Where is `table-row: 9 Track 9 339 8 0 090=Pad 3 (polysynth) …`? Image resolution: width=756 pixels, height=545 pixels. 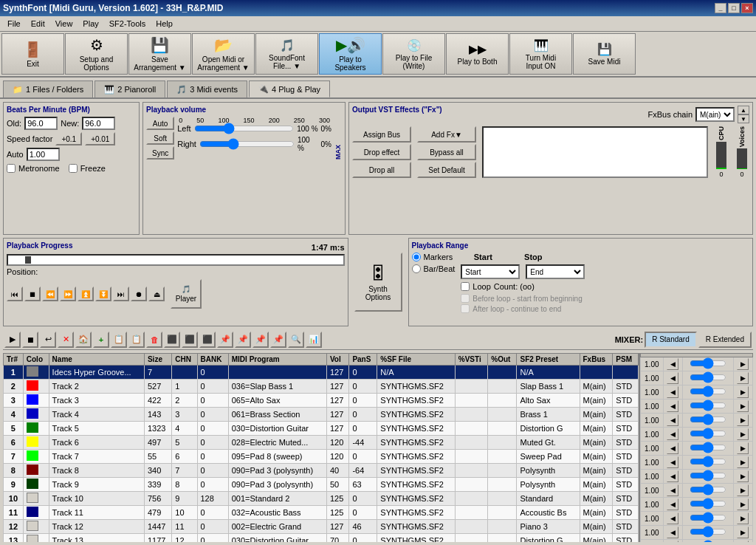
table-row: 9 Track 9 339 8 0 090=Pad 3 (polysynth) … is located at coordinates (321, 484).